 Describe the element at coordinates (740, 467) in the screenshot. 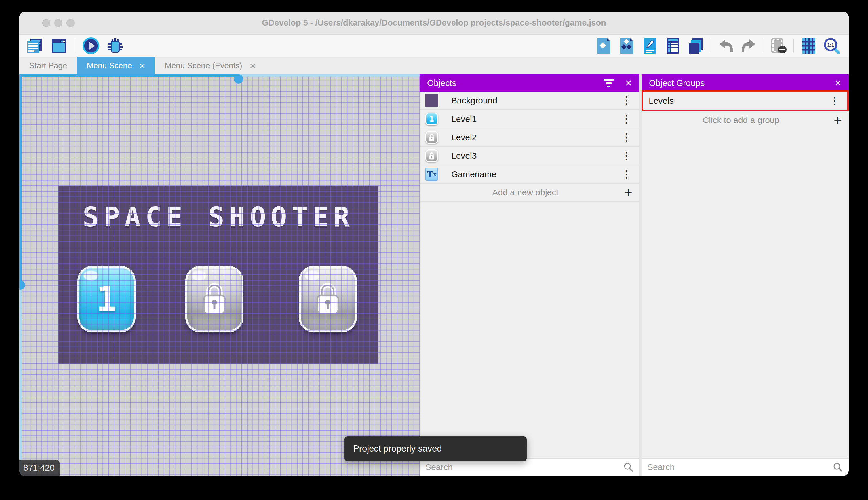

I see `object-groups-search-input` at that location.